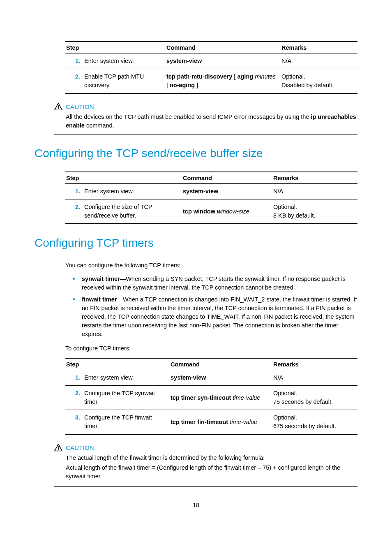  Describe the element at coordinates (212, 458) in the screenshot. I see `caution-line1: The actual length of the finwait timer i…` at that location.